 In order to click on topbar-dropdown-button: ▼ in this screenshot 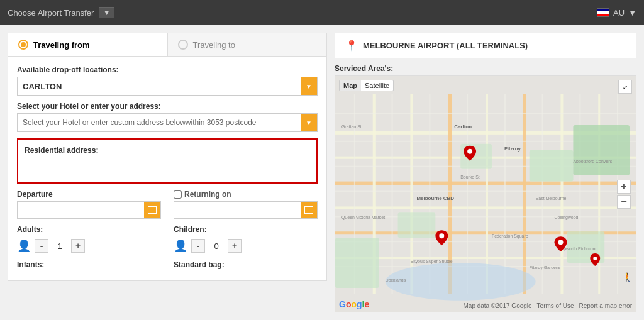, I will do `click(107, 13)`.